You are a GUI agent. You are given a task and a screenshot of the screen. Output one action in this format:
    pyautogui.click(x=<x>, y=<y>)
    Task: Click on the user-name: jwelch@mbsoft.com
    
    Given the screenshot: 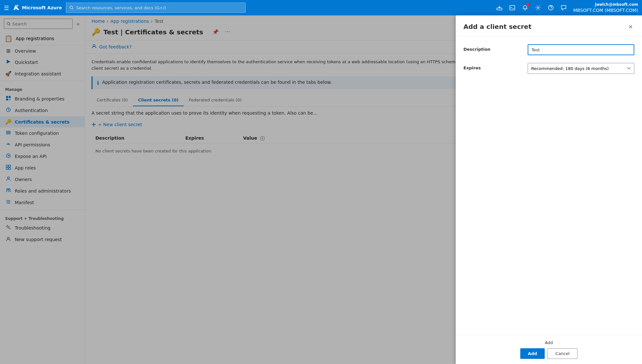 What is the action you would take?
    pyautogui.click(x=617, y=5)
    